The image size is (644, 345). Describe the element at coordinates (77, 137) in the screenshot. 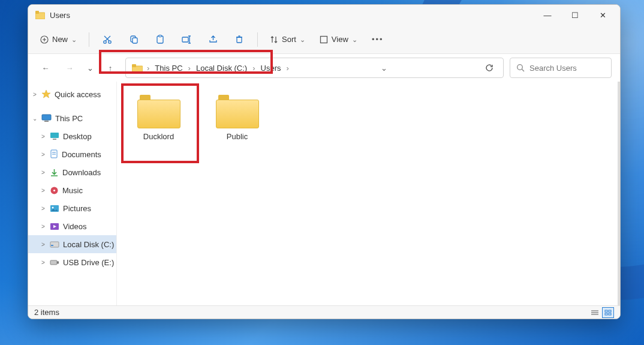

I see `sidebar-label: Desktop` at that location.